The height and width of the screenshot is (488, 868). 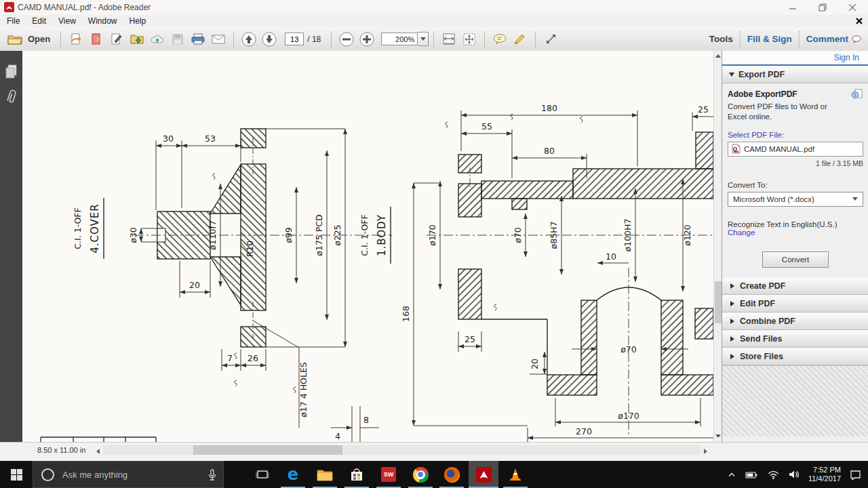 I want to click on comment-bubble-icon, so click(x=500, y=39).